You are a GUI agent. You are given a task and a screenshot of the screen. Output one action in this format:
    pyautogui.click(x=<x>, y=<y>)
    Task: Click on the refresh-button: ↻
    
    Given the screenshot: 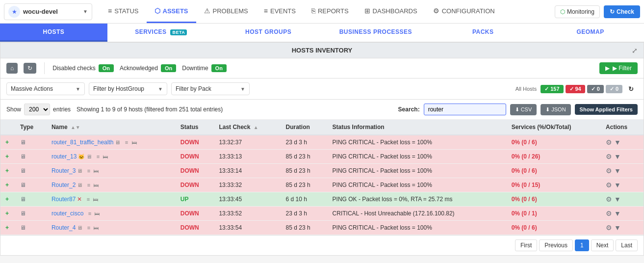 What is the action you would take?
    pyautogui.click(x=30, y=68)
    